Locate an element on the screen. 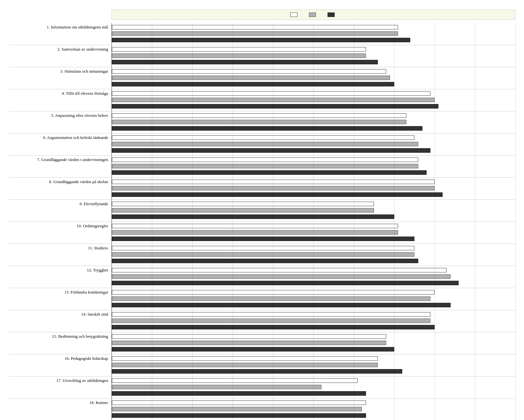 This screenshot has width=524, height=420. row-label-5: 5. Anpassning efter elevens behov is located at coordinates (60, 116).